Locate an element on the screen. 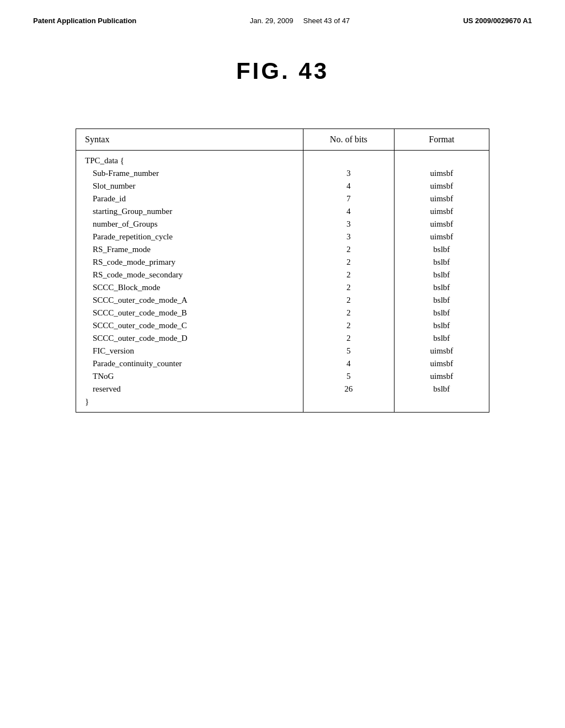 This screenshot has width=565, height=728. header-publication-label: Patent Application Publication is located at coordinates (85, 21).